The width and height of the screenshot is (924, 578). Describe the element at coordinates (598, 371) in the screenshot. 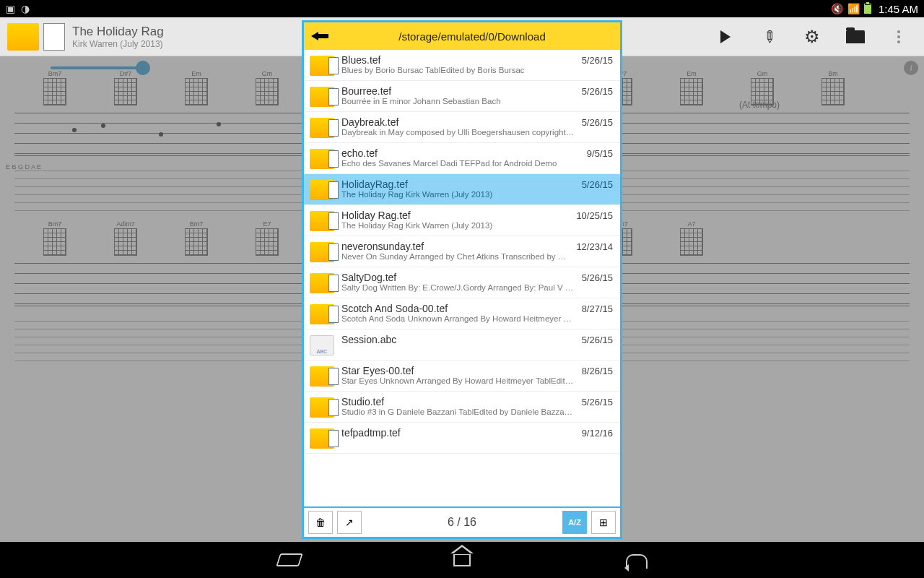

I see `file-date: 8/26/15` at that location.